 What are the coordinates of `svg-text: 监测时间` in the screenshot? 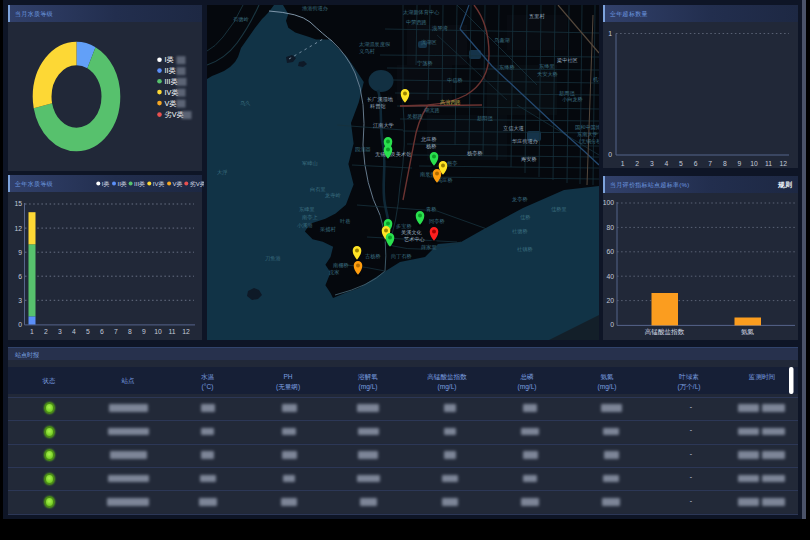 It's located at (762, 377).